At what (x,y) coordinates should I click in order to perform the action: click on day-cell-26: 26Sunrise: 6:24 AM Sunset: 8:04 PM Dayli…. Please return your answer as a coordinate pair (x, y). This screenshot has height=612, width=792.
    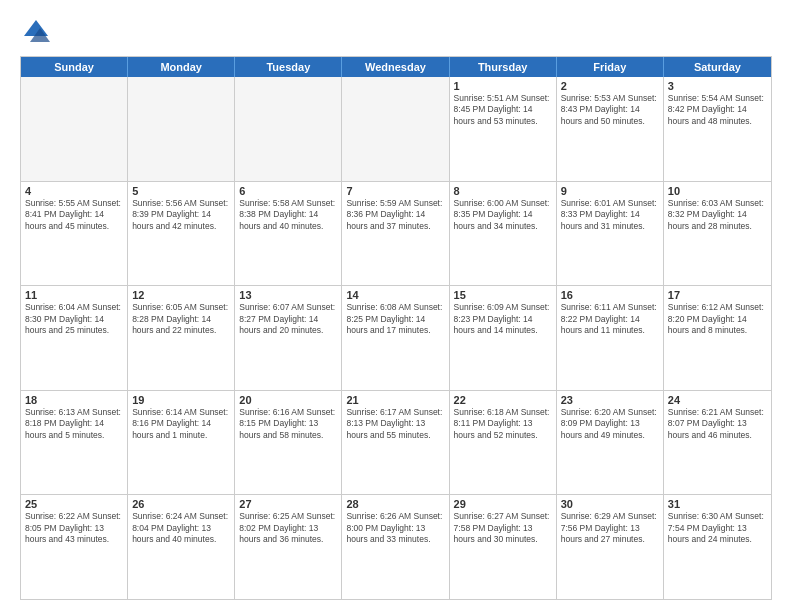
    Looking at the image, I should click on (182, 547).